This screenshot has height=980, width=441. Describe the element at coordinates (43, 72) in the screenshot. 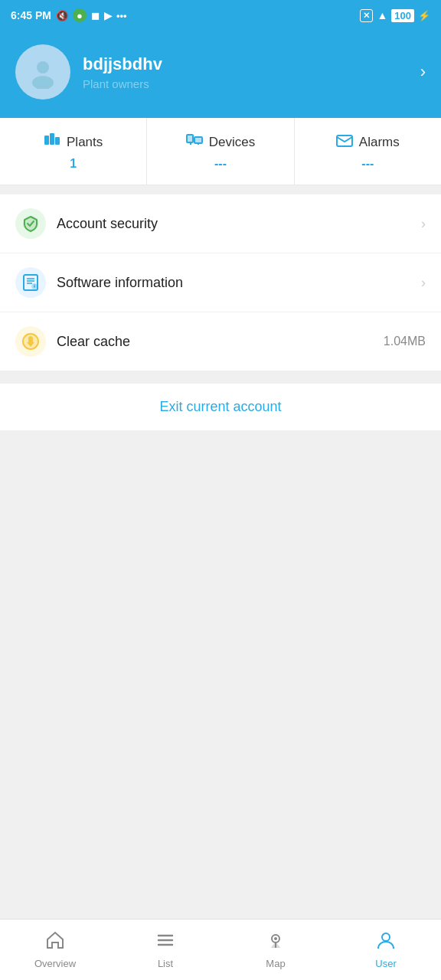

I see `avatar-icon` at that location.